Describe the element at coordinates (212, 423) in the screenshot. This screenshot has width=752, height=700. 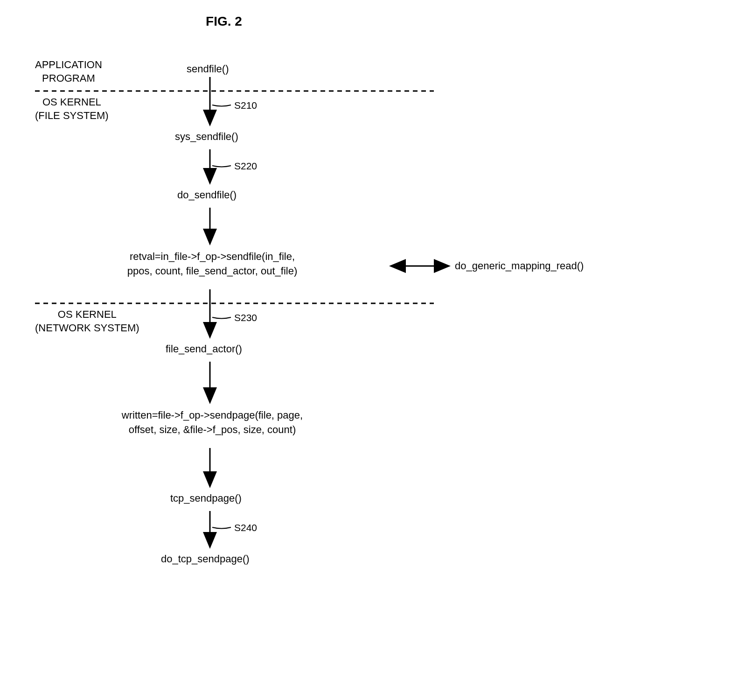
I see `node-written: written=file->f_op->sendpage(file, page,…` at that location.